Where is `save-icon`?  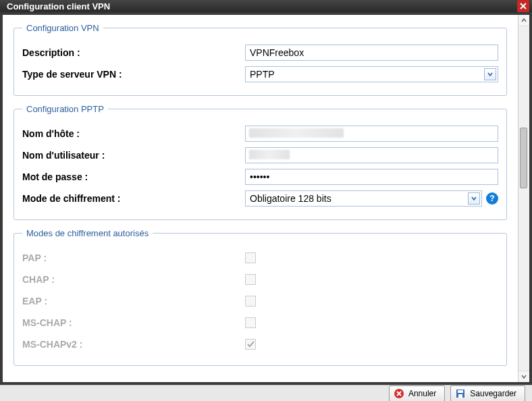
save-icon is located at coordinates (460, 394).